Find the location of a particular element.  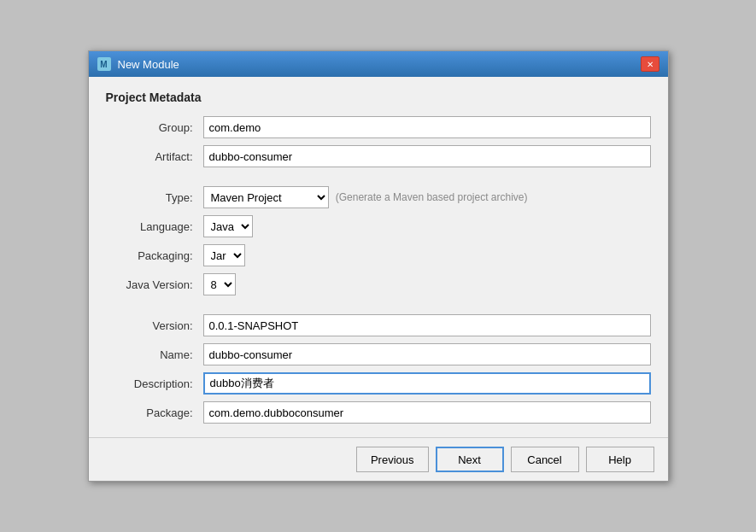

previous-label: Previous is located at coordinates (393, 459).